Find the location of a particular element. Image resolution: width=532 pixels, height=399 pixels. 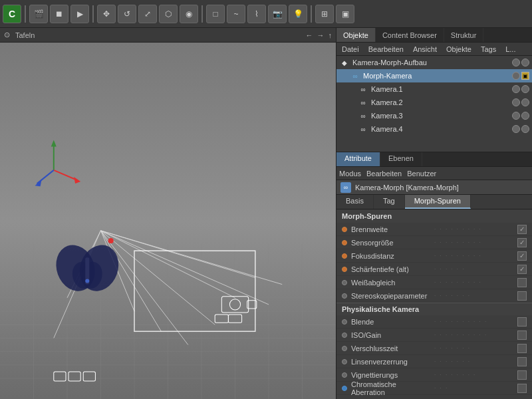

vis-morph-sq: ▣ is located at coordinates (525, 76).